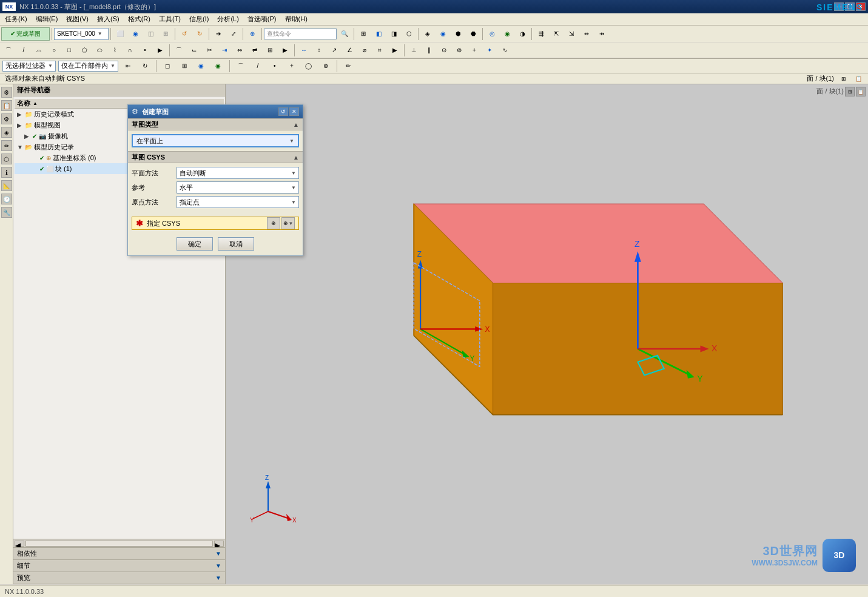  Describe the element at coordinates (861, 92) in the screenshot. I see `vp-icon-2: 📋` at that location.